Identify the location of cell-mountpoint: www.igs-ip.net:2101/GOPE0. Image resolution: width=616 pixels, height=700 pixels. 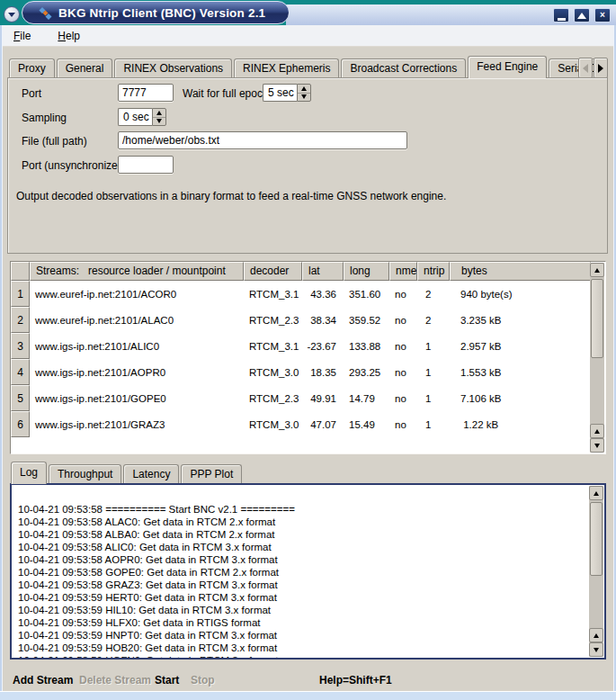
(137, 398).